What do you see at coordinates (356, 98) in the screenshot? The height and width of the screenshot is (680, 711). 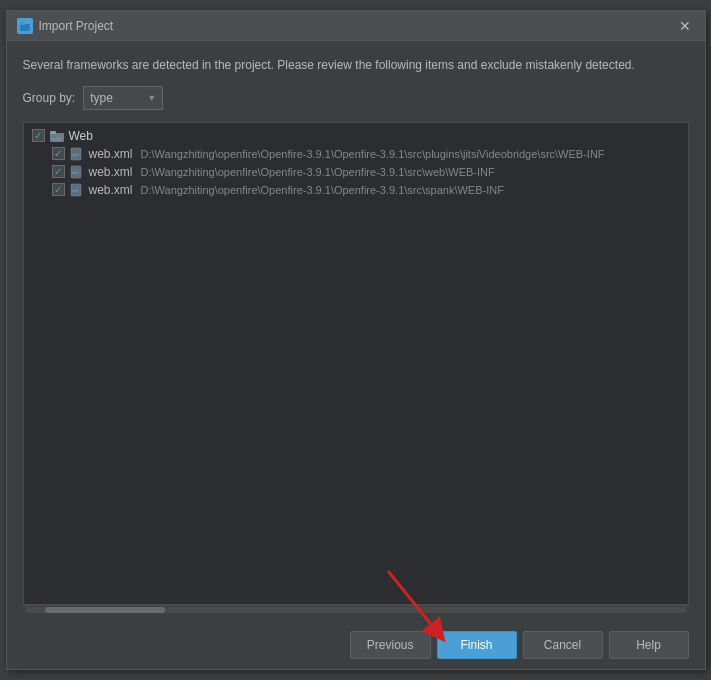 I see `group-by-row: Group by: type ▼` at bounding box center [356, 98].